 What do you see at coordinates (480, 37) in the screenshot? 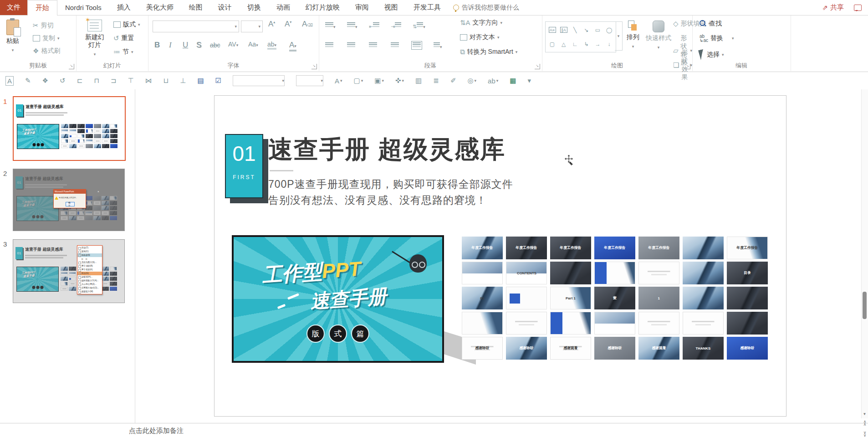
I see `align-text-button: 对齐文本▾` at bounding box center [480, 37].